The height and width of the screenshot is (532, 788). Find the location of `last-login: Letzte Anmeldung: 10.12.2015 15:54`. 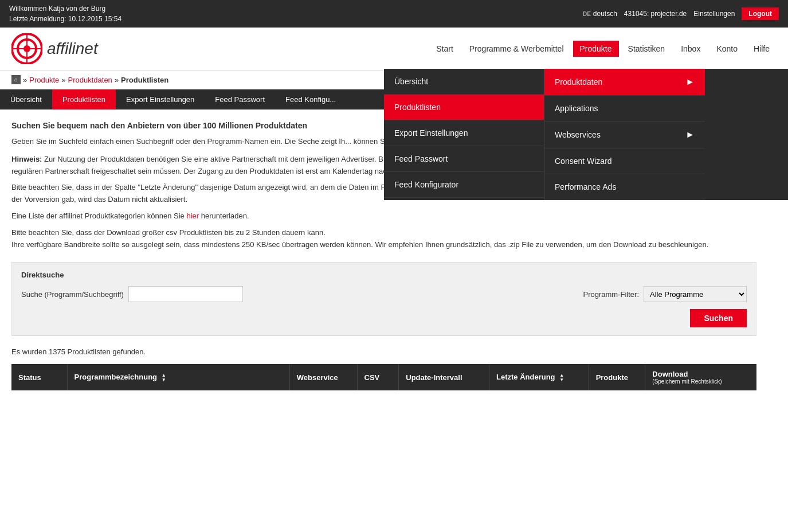

last-login: Letzte Anmeldung: 10.12.2015 15:54 is located at coordinates (65, 19).